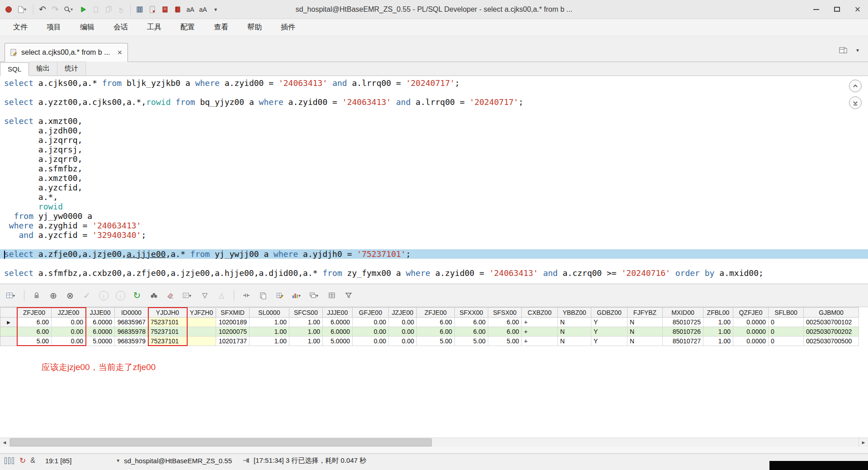 This screenshot has height=470, width=868. What do you see at coordinates (843, 50) in the screenshot?
I see `window-list-icon` at bounding box center [843, 50].